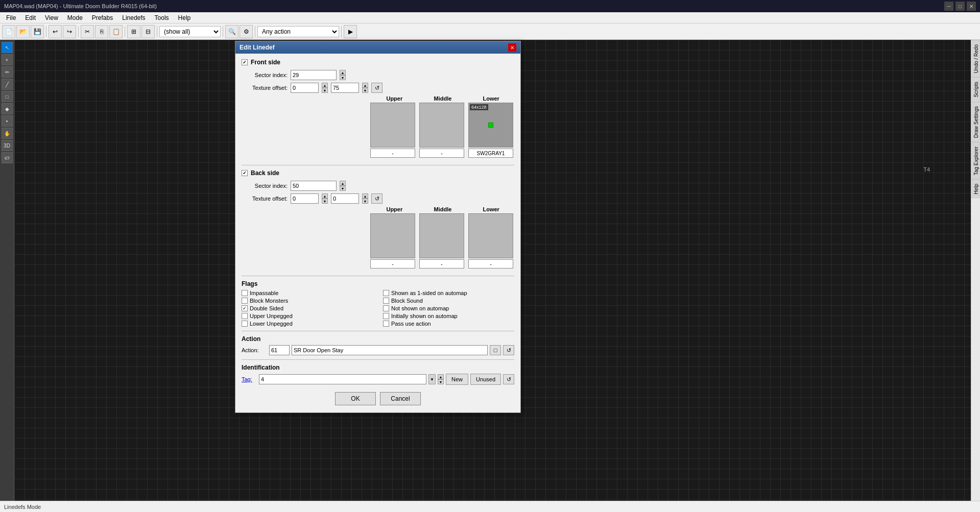 The height and width of the screenshot is (512, 980). Describe the element at coordinates (304, 88) in the screenshot. I see `front-offset-x-input` at that location.